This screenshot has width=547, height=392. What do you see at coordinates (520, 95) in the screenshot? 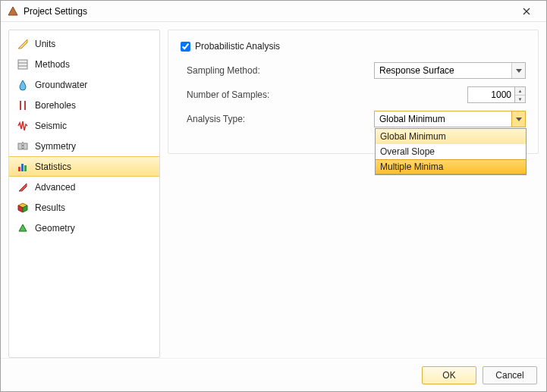
I see `spinner-buttons: ▲ ▼` at bounding box center [520, 95].